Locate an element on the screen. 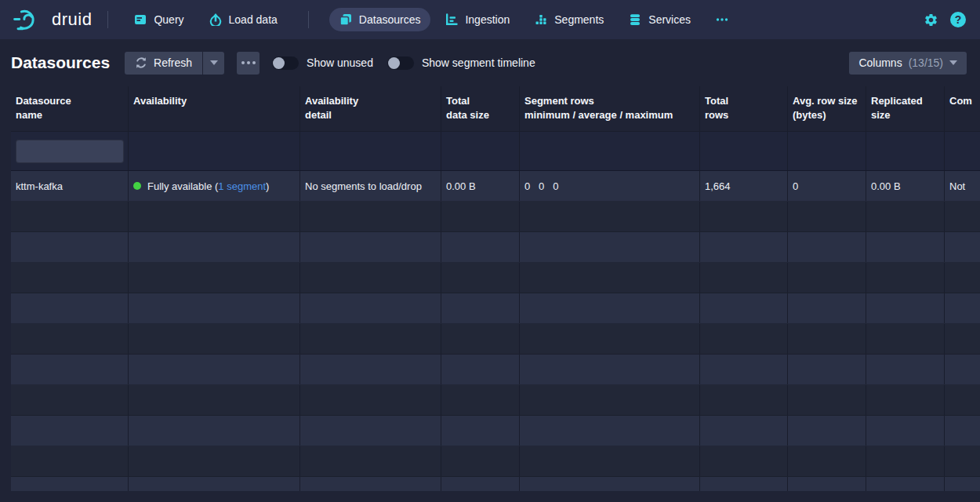 Image resolution: width=980 pixels, height=502 pixels. columns-button: Columns (13/15) is located at coordinates (908, 63).